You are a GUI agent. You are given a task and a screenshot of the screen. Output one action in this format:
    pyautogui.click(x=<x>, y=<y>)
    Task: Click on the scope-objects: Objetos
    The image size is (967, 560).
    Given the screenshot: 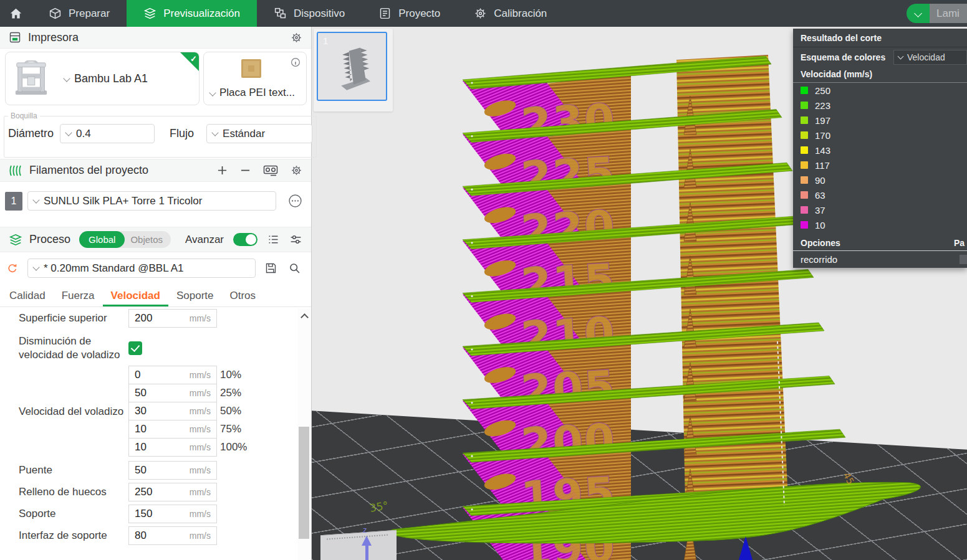 What is the action you would take?
    pyautogui.click(x=148, y=239)
    